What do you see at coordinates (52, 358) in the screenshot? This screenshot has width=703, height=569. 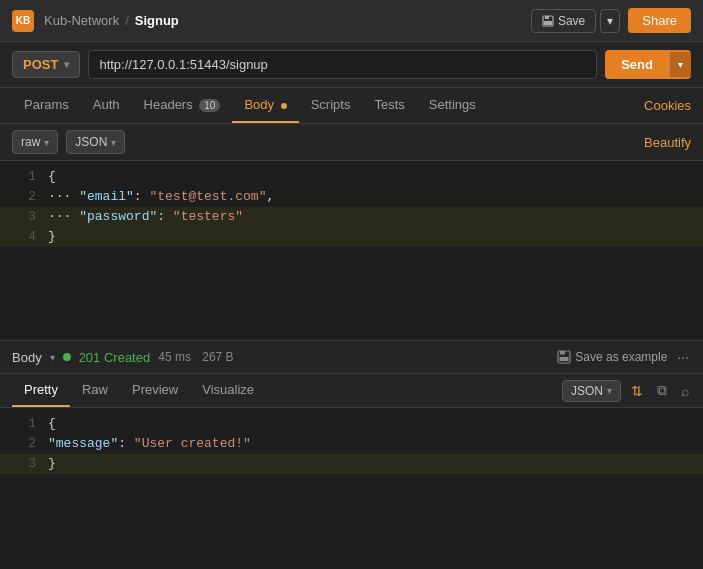 I see `response-body-arrow-icon: ▾` at bounding box center [52, 358].